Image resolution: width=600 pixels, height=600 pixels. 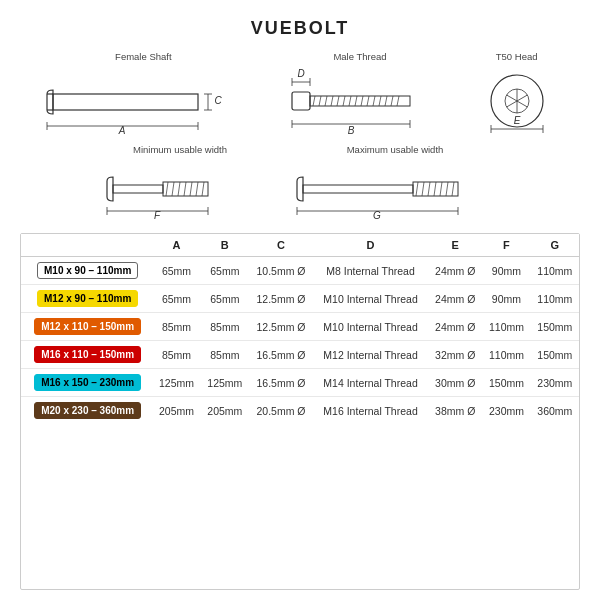 What do you see at coordinates (176, 411) in the screenshot?
I see `cell-a: 205mm` at bounding box center [176, 411].